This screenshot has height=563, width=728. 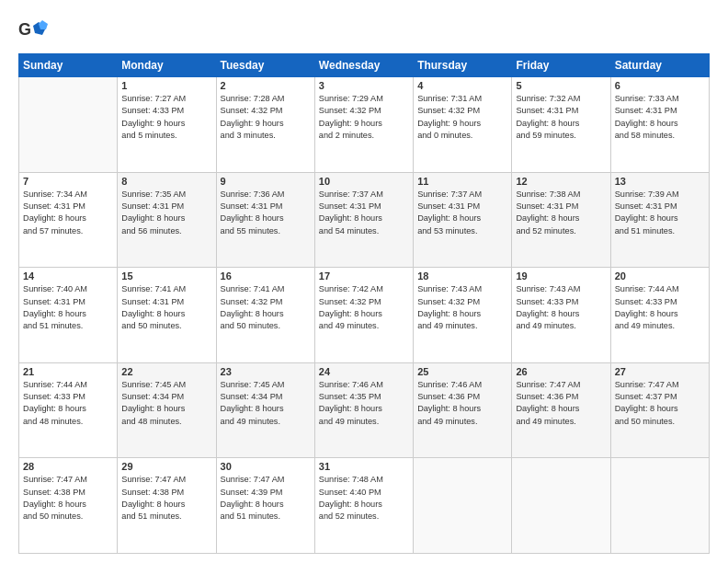 What do you see at coordinates (364, 403) in the screenshot?
I see `day-info: Sunrise: 7:46 AMSunset: 4:35 PMDaylight:…` at bounding box center [364, 403].